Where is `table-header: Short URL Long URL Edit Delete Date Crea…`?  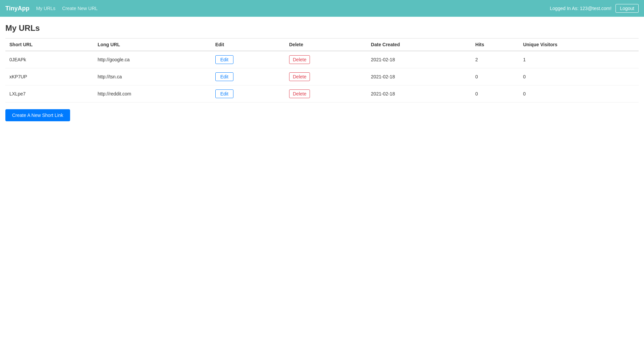 table-header: Short URL Long URL Edit Delete Date Crea… is located at coordinates (322, 45).